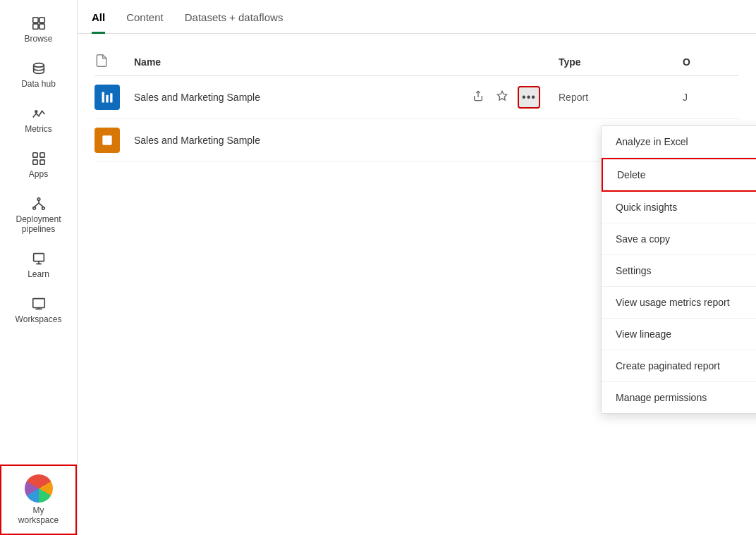  I want to click on data-hub-icon, so click(39, 68).